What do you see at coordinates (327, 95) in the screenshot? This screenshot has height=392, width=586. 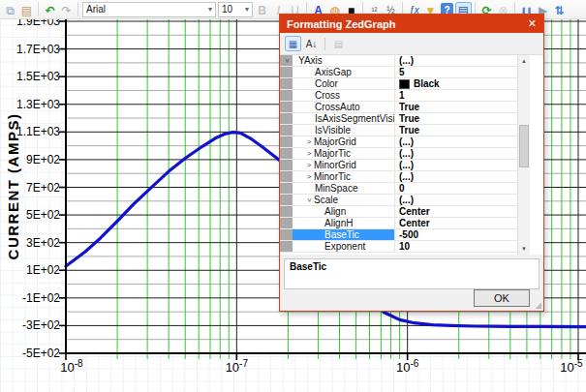 I see `property-name: Cross` at bounding box center [327, 95].